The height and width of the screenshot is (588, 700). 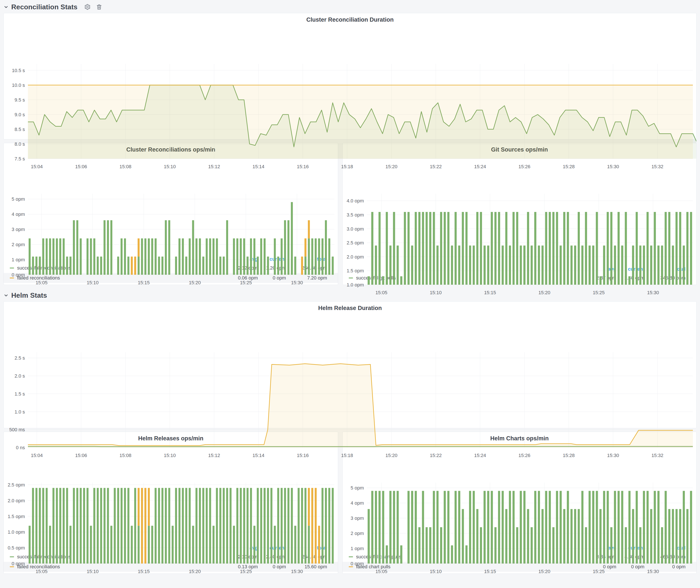 What do you see at coordinates (361, 405) in the screenshot?
I see `series-area-upgrade-duration` at bounding box center [361, 405].